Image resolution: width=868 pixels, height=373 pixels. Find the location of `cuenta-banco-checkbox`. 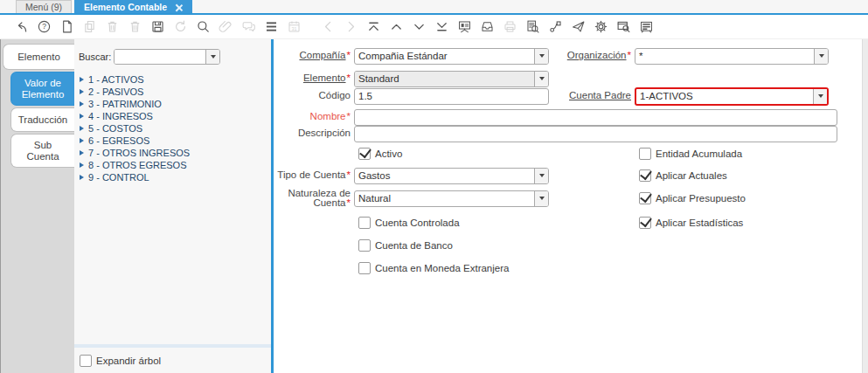

cuenta-banco-checkbox is located at coordinates (365, 245).